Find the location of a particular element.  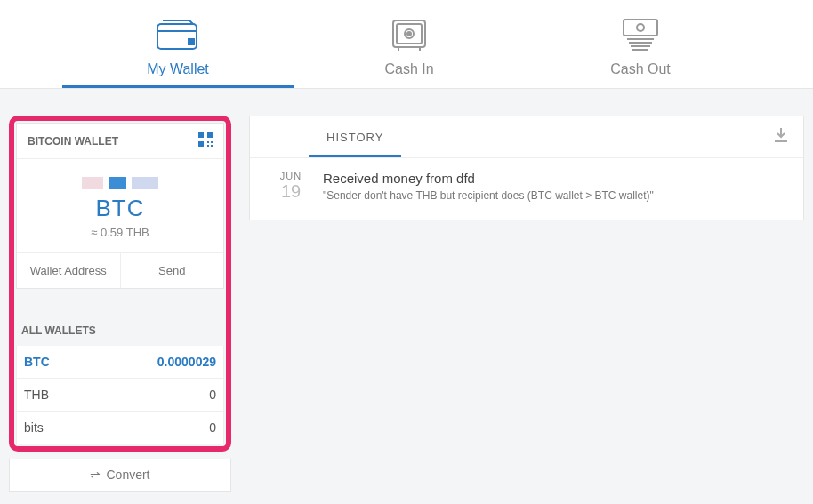

convert-label: Convert is located at coordinates (128, 475).